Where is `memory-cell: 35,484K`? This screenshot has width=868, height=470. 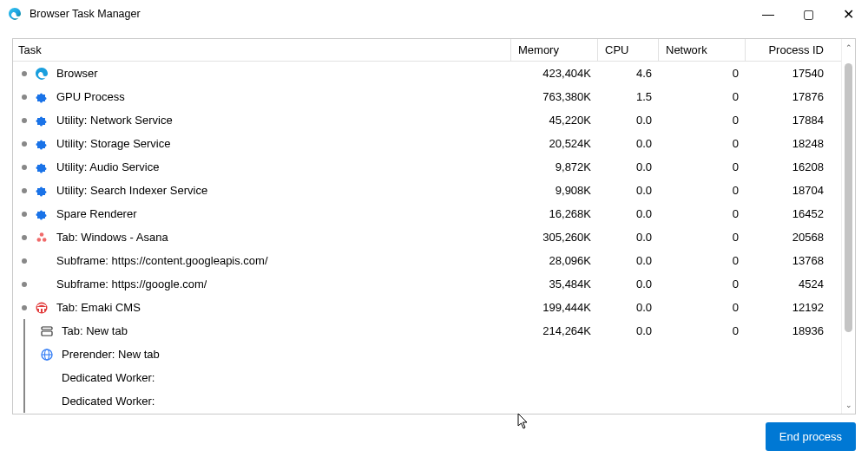
memory-cell: 35,484K is located at coordinates (555, 284).